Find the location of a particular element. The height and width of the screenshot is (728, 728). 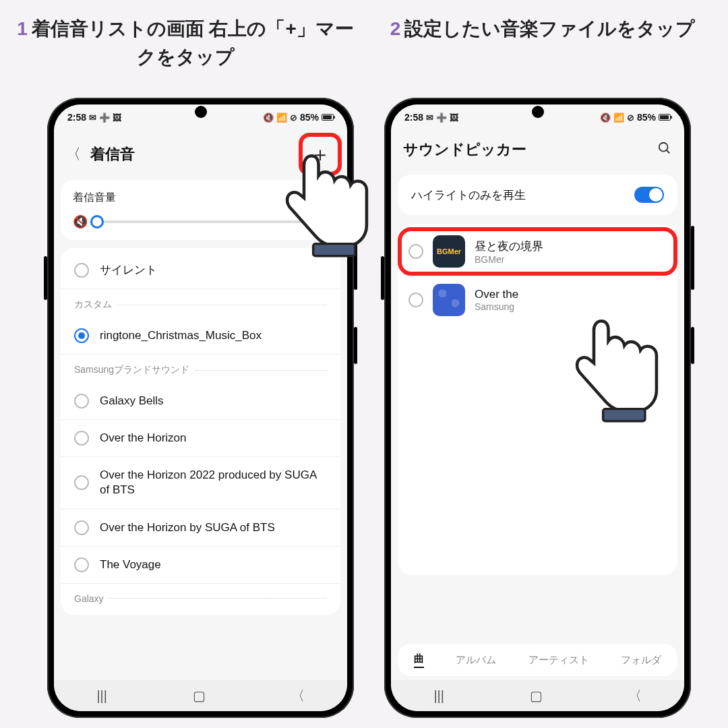

section-custom: カスタム is located at coordinates (201, 303).